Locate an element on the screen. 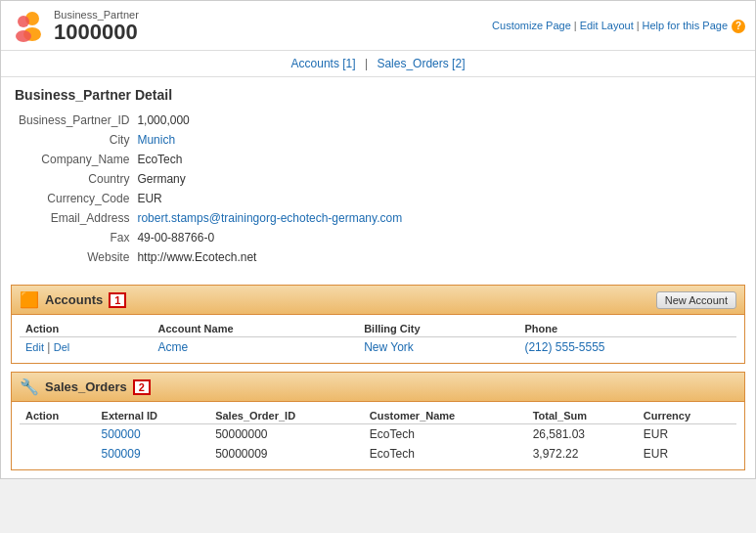 This screenshot has width=756, height=533. accounts-table: Action Account Name Billing City Phone E… is located at coordinates (378, 338).